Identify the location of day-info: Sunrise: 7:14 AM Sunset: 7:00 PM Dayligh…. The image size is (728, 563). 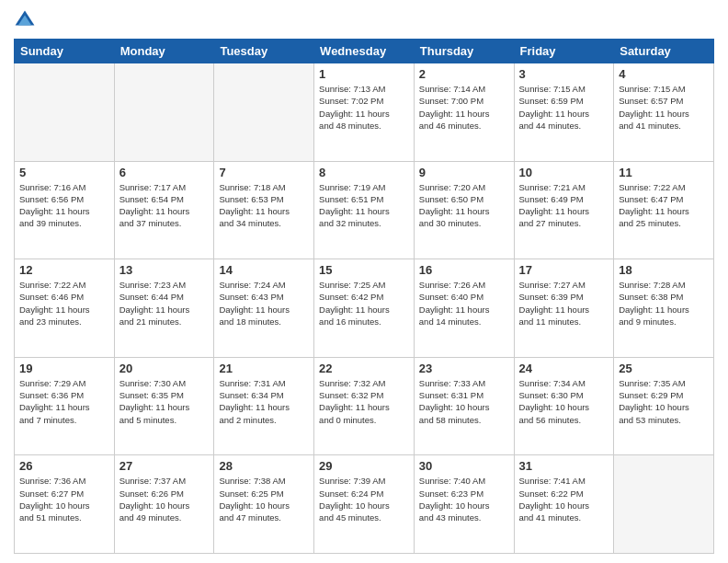
(464, 107).